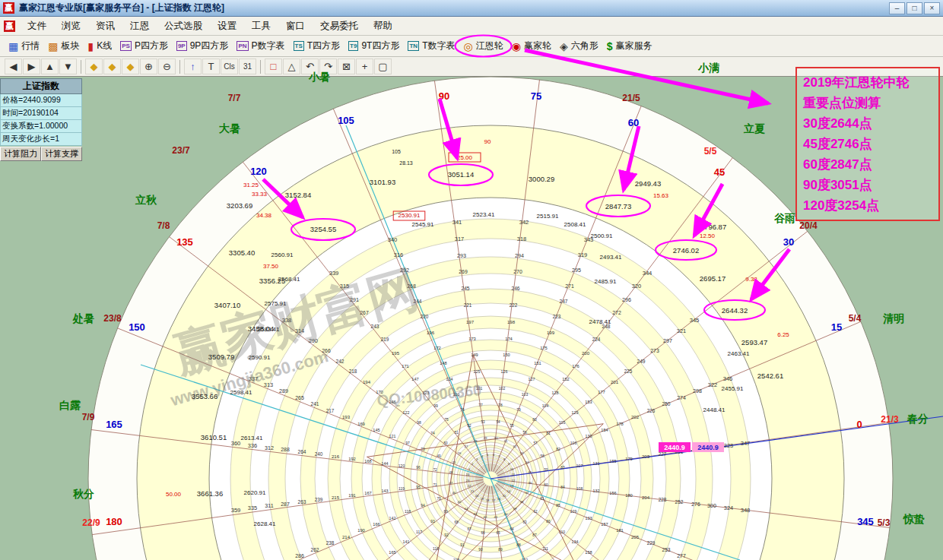  Describe the element at coordinates (41, 120) in the screenshot. I see `info-panel: 上证指数 价格=2440.9099时间=20190104变换系数=1.00000…` at that location.